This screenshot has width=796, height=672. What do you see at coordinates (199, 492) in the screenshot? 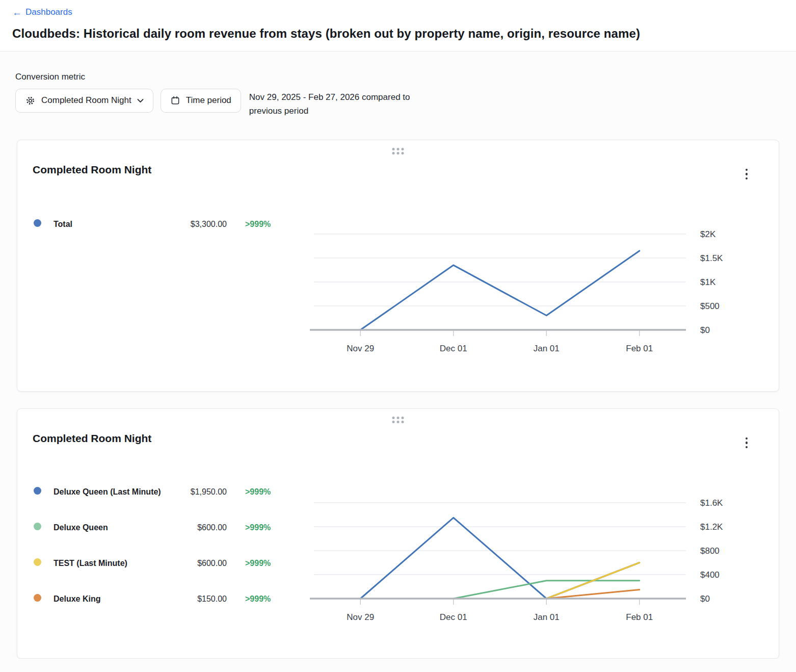
I see `series-value: $1,950.00` at bounding box center [199, 492].